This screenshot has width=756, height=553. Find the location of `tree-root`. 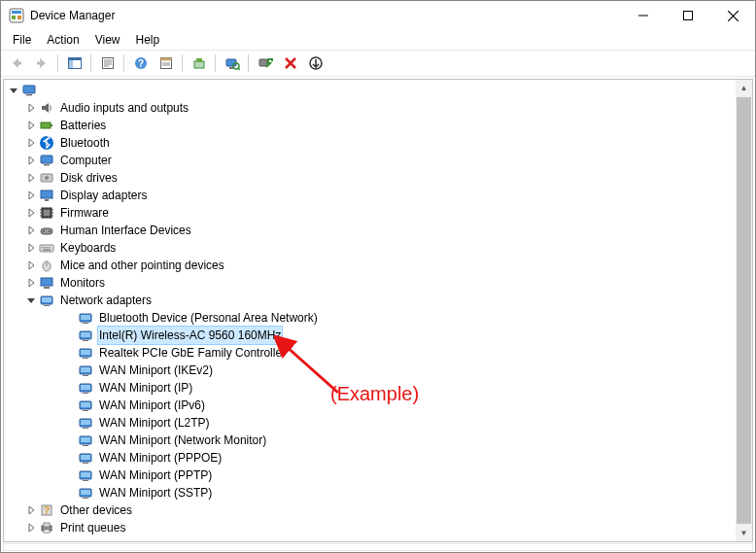

tree-root is located at coordinates (378, 90).